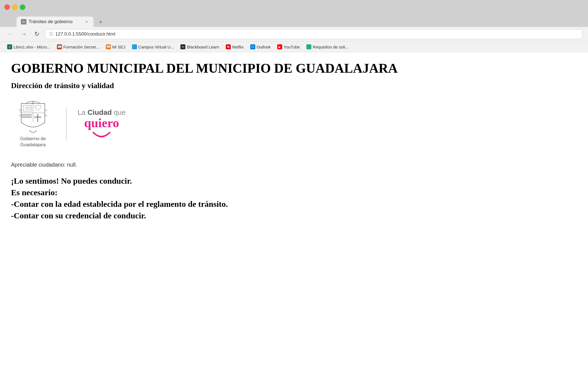 Image resolution: width=588 pixels, height=369 pixels. I want to click on minimize-button, so click(15, 7).